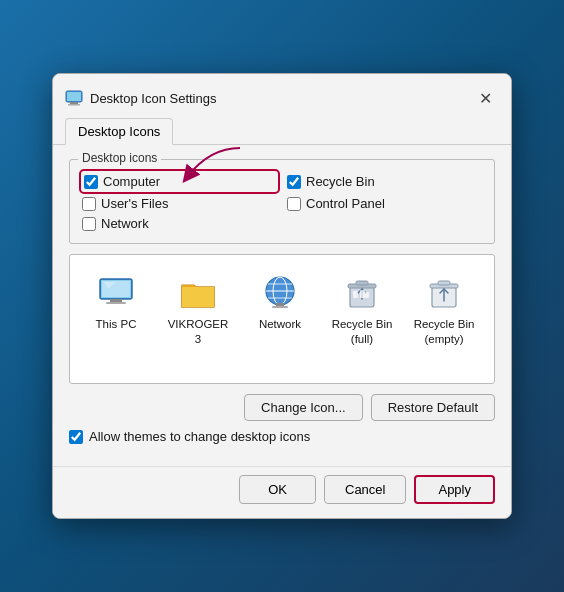  What do you see at coordinates (282, 96) in the screenshot?
I see `title-bar: Desktop Icon Settings ✕` at bounding box center [282, 96].